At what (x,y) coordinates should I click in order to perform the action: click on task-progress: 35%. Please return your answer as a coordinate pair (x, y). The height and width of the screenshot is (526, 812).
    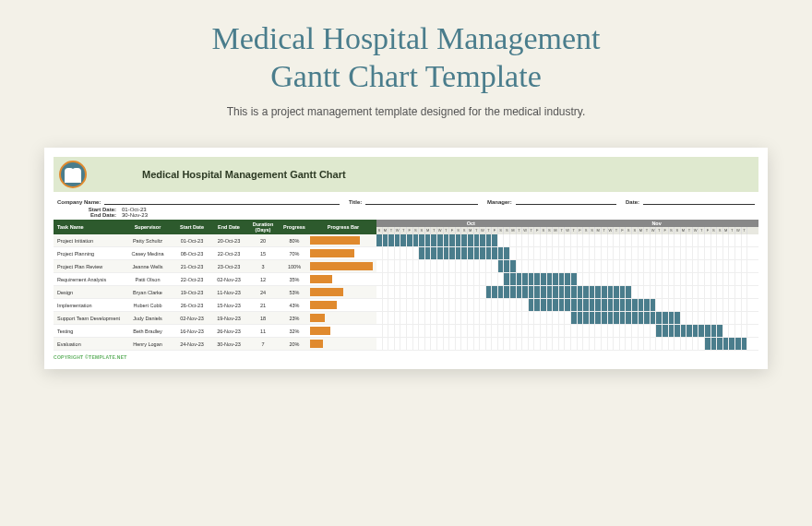
    Looking at the image, I should click on (294, 280).